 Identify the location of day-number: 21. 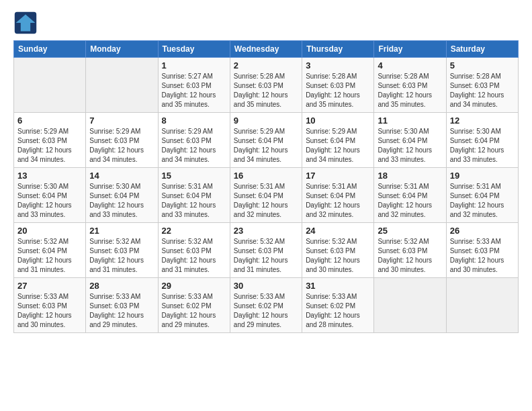
(122, 231).